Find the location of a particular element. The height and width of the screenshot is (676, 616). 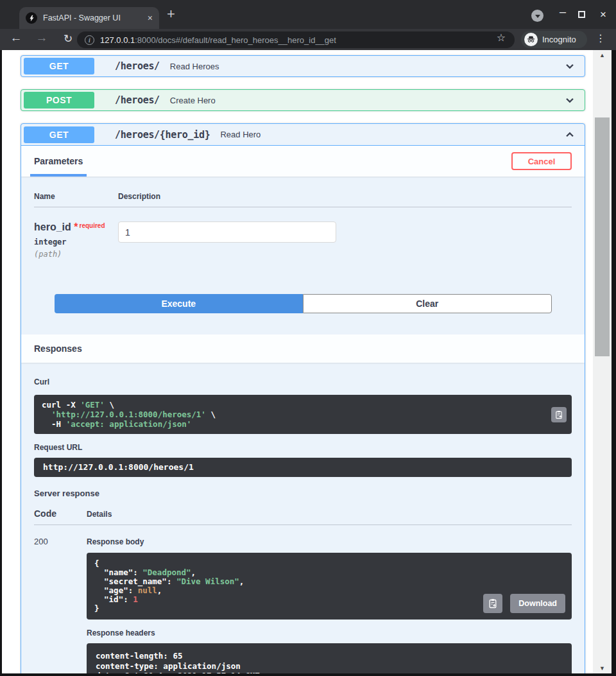

execute-row: Execute Clear is located at coordinates (303, 304).